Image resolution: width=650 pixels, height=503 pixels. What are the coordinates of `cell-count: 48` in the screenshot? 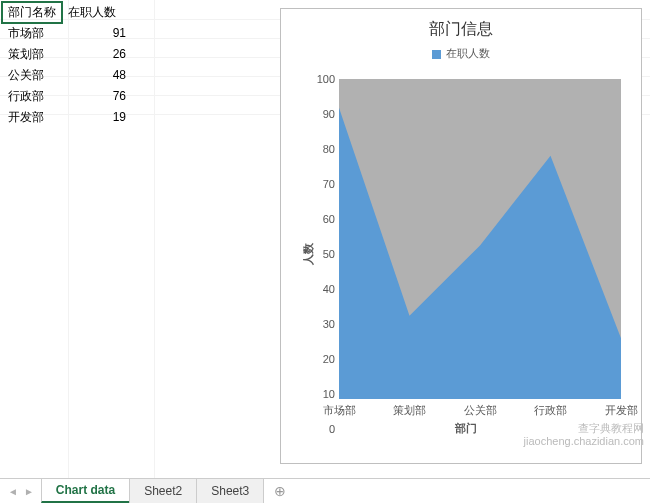 It's located at (97, 76).